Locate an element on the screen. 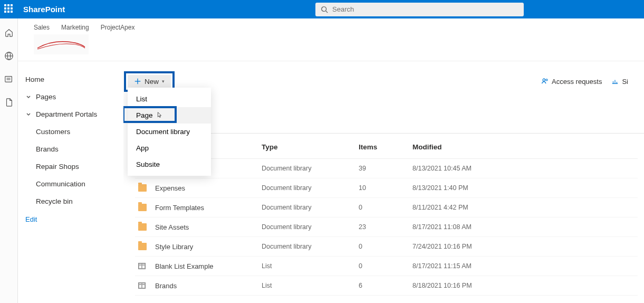 This screenshot has width=644, height=303. row-modified: 8/18/2021 10:16 PM is located at coordinates (525, 286).